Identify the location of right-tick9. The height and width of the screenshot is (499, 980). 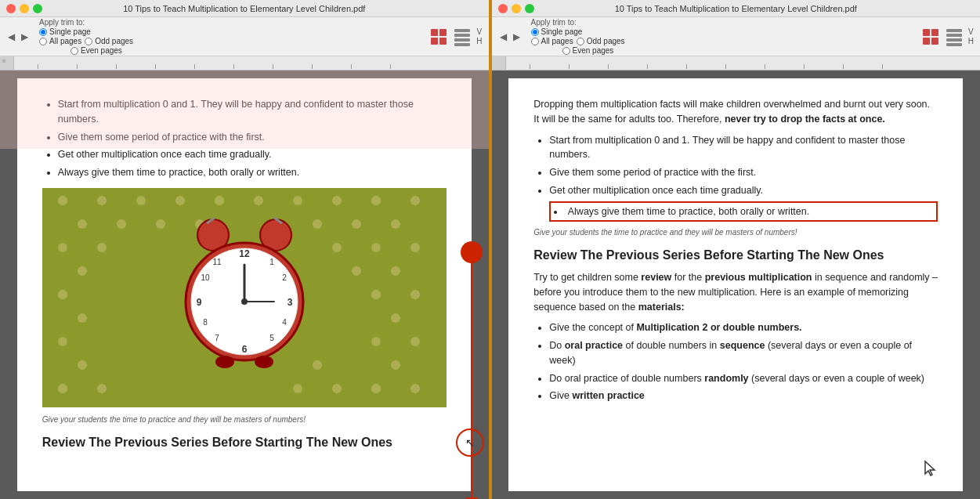
(843, 67).